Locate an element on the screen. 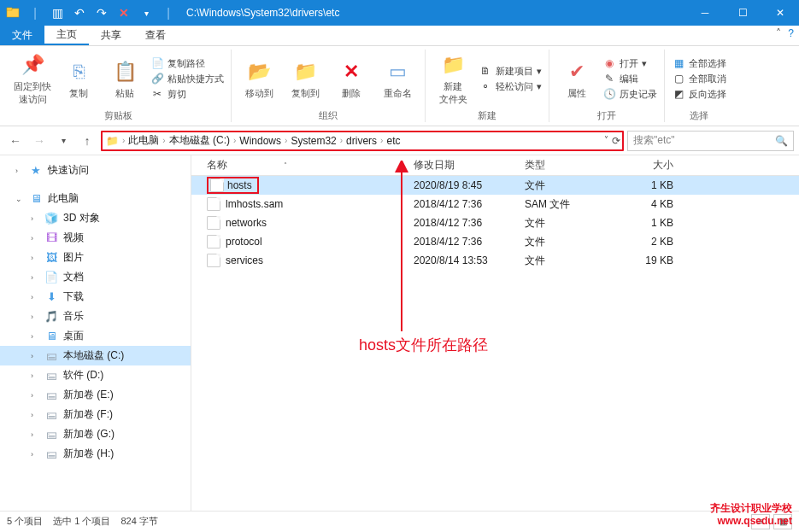  forward-button: → is located at coordinates (39, 141).